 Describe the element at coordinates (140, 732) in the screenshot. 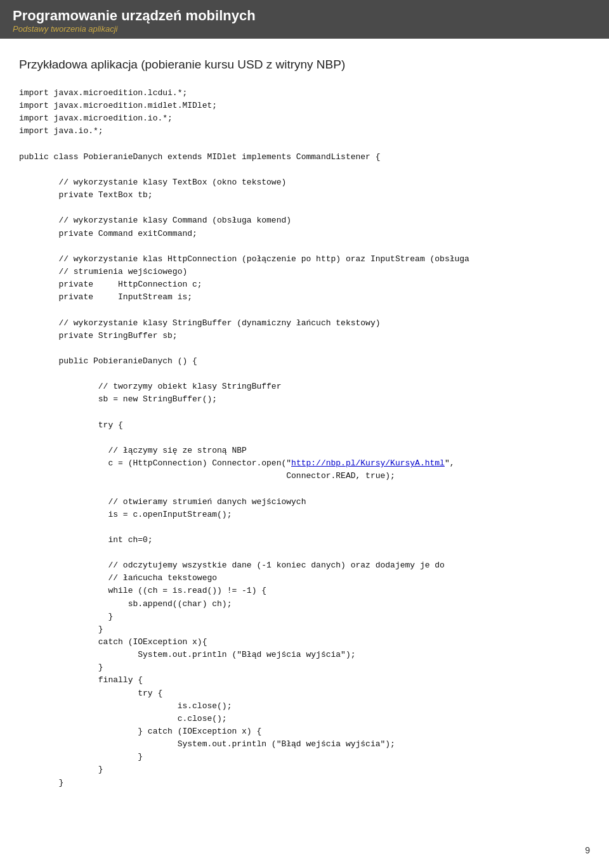

I see `code-line-39: } catch (IOException x) {` at that location.